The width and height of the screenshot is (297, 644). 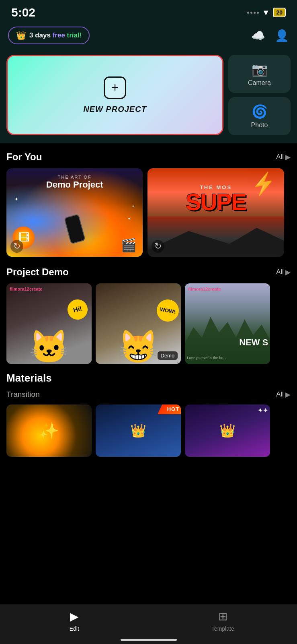 What do you see at coordinates (75, 213) in the screenshot?
I see `for-you-card-1: THE ART OF Demo Project 🎞 🎬 ✦ ✦ ✦ ↻` at bounding box center [75, 213].